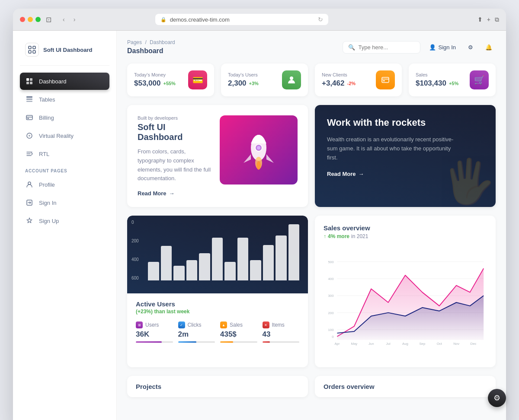 The width and height of the screenshot is (519, 420). Describe the element at coordinates (22, 19) in the screenshot. I see `close-button` at that location.